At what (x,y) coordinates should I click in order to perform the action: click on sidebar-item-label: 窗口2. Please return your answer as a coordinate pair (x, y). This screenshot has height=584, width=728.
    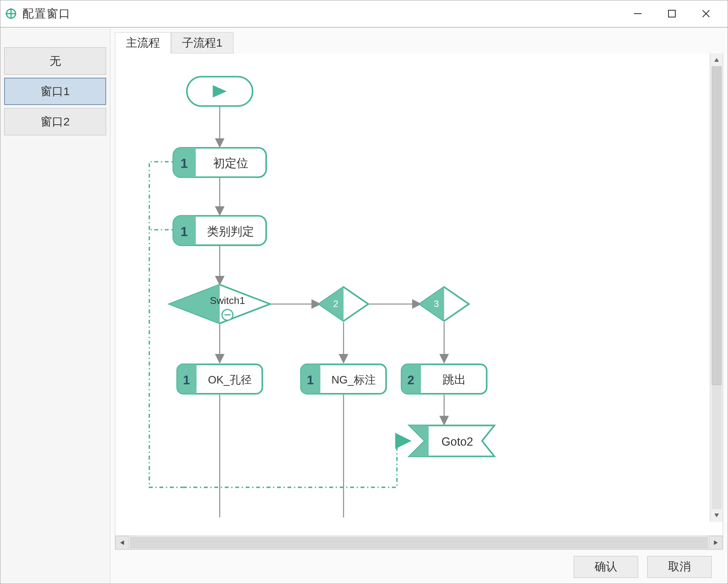
    Looking at the image, I should click on (55, 122).